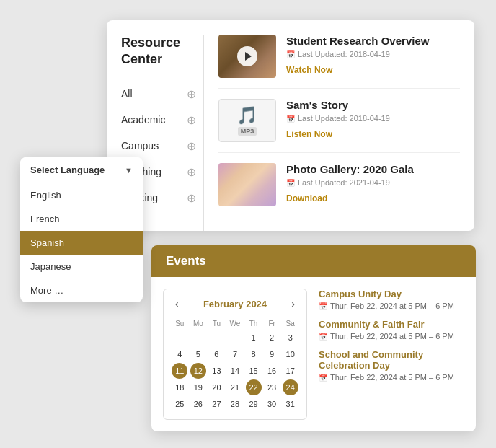  Describe the element at coordinates (309, 70) in the screenshot. I see `watch-now-link: Watch Now` at that location.